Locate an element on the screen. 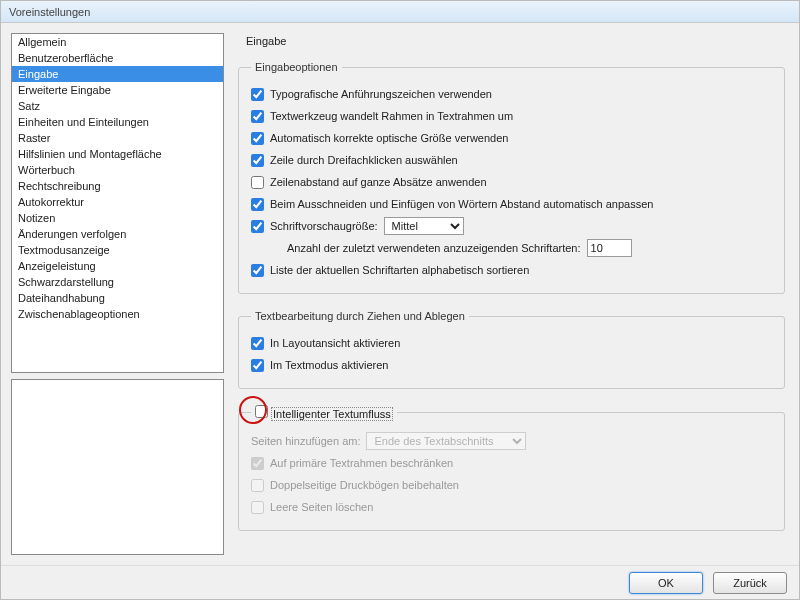  sidebar-item: Hilfslinien und Montagefläche is located at coordinates (118, 154).